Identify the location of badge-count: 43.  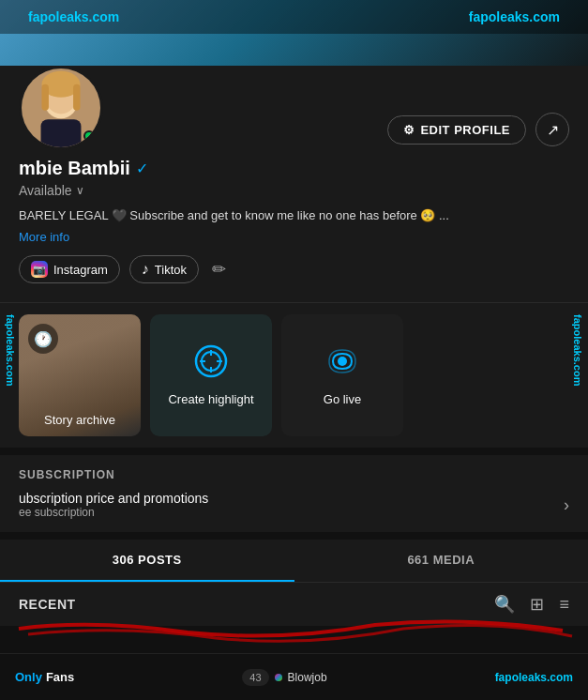
(255, 677).